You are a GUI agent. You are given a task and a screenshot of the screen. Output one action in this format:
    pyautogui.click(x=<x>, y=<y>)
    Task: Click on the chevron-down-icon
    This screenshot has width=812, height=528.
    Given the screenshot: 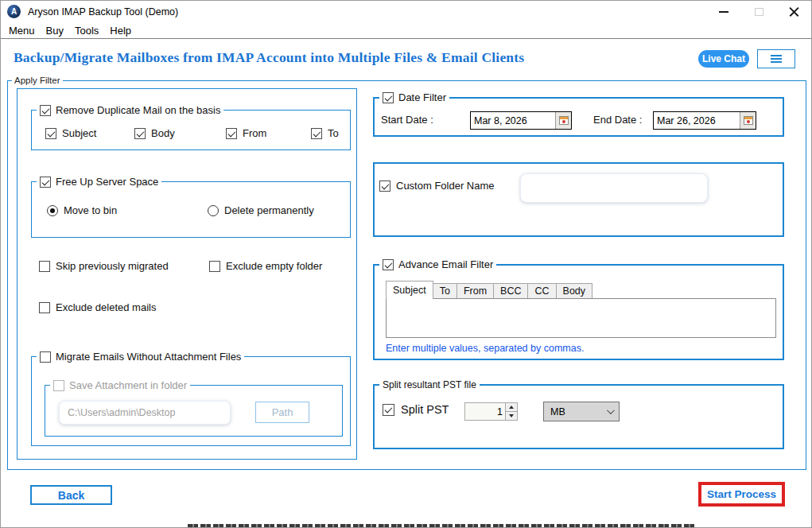 What is the action you would take?
    pyautogui.click(x=611, y=410)
    